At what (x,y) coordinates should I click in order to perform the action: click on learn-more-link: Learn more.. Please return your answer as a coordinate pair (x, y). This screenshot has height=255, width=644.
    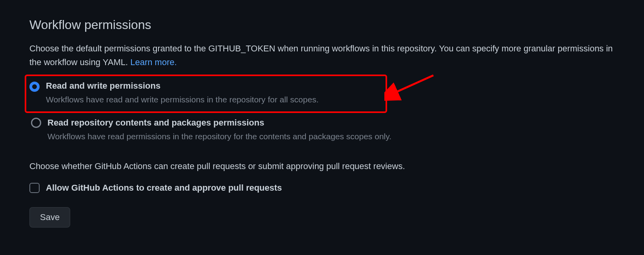
    Looking at the image, I should click on (154, 62).